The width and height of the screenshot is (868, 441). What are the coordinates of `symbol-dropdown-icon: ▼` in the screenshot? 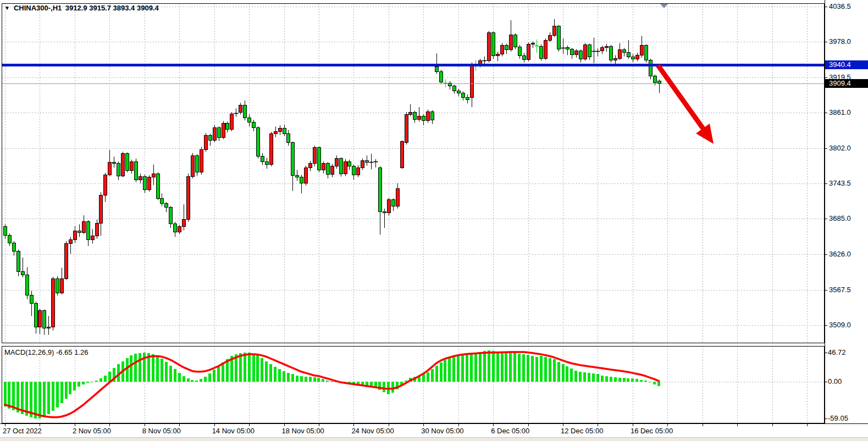 It's located at (7, 8).